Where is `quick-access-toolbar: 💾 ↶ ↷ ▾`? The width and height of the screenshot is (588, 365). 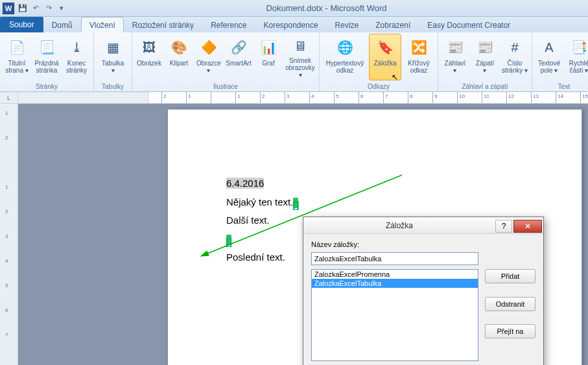
quick-access-toolbar: 💾 ↶ ↷ ▾ is located at coordinates (42, 8).